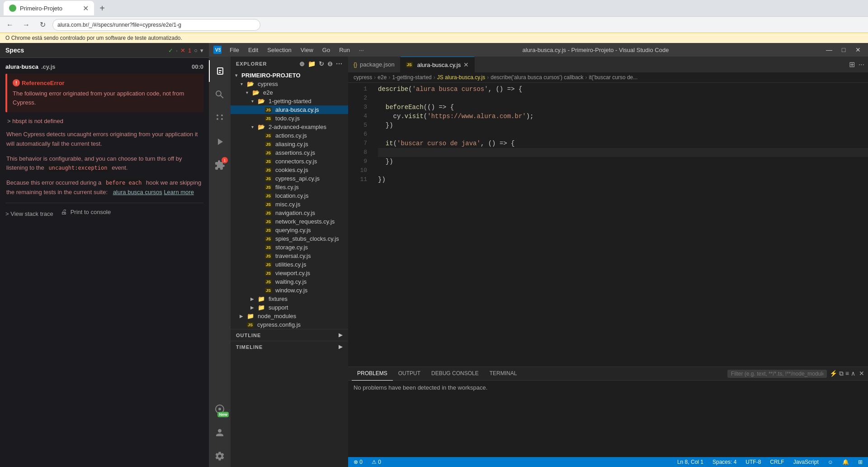  Describe the element at coordinates (220, 118) in the screenshot. I see `source-control-activity-icon` at that location.